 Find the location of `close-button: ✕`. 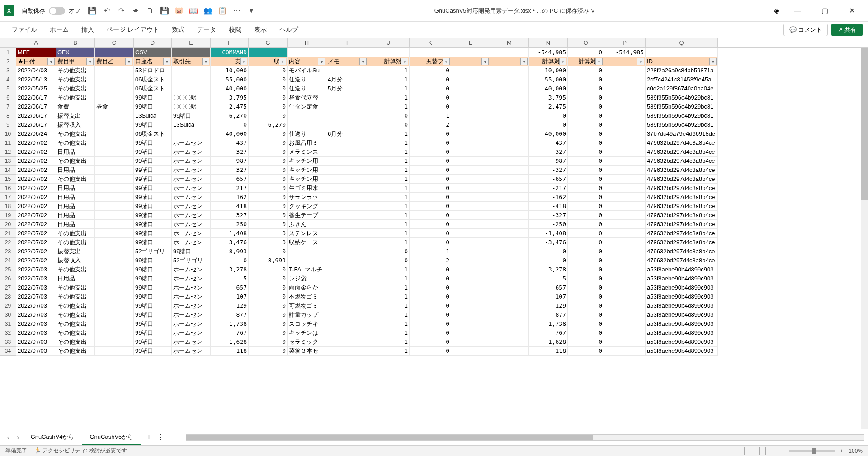

close-button: ✕ is located at coordinates (852, 11).